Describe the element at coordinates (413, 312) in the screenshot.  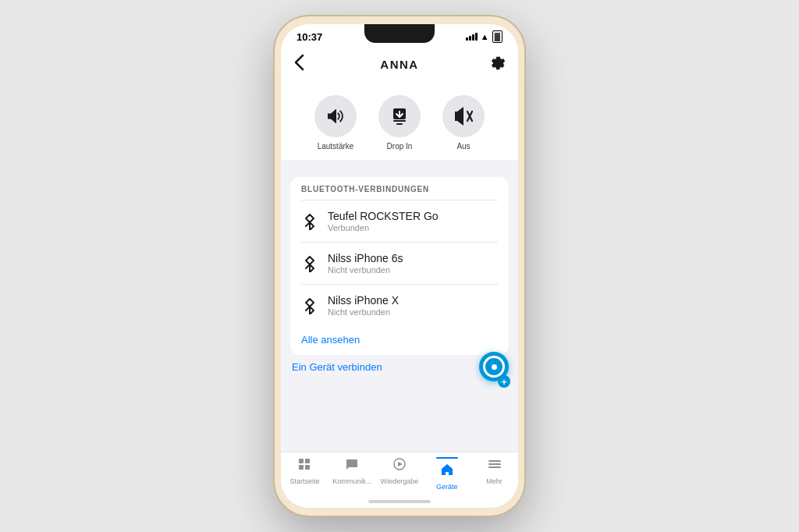
I see `device-3-status: Nicht verbunden` at that location.